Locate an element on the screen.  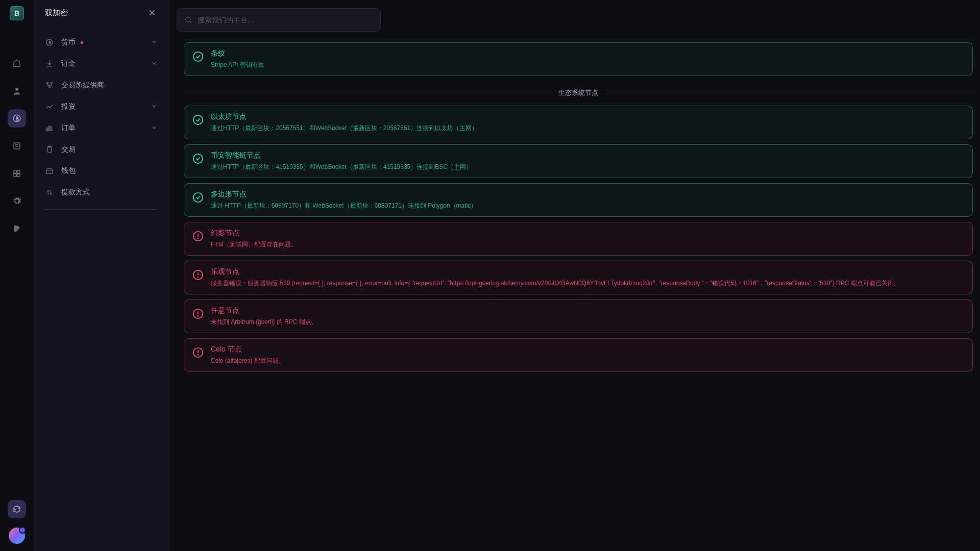
rail-home-icon is located at coordinates (17, 63).